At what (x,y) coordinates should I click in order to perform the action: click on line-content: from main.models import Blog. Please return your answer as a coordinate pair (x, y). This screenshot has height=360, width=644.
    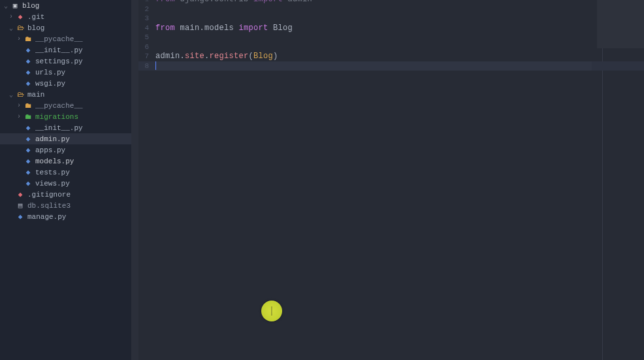
    Looking at the image, I should click on (224, 28).